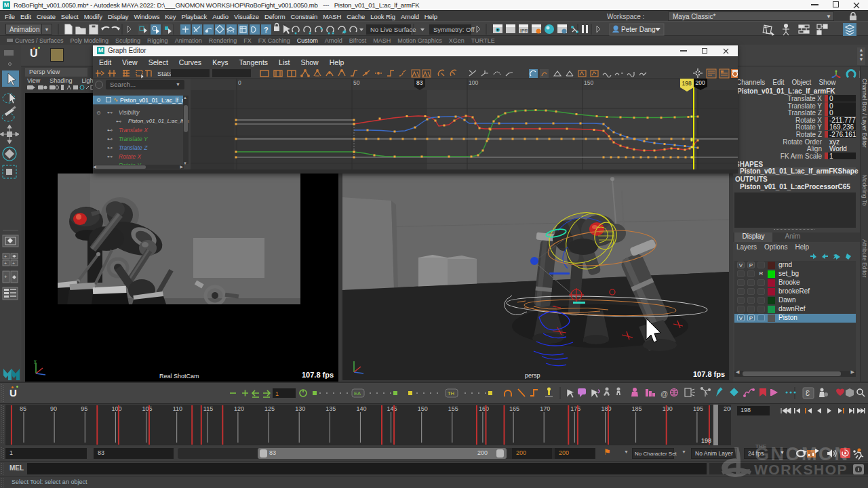  I want to click on svg-text: 0, so click(240, 83).